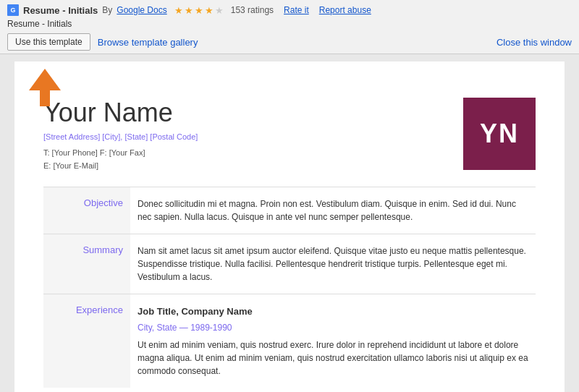 Image resolution: width=579 pixels, height=392 pixels. Describe the element at coordinates (49, 42) in the screenshot. I see `use-template-button: Use this template` at that location.